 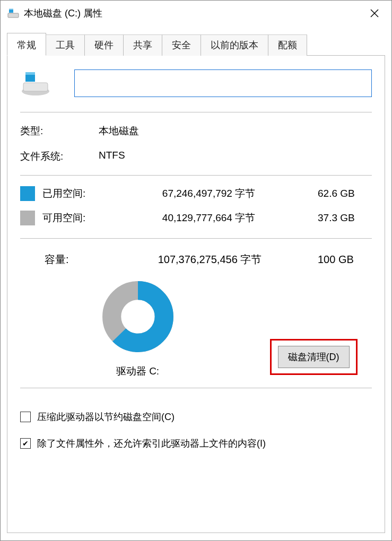 What do you see at coordinates (63, 13) in the screenshot?
I see `window-title: 本地磁盘 (C:) 属性` at bounding box center [63, 13].